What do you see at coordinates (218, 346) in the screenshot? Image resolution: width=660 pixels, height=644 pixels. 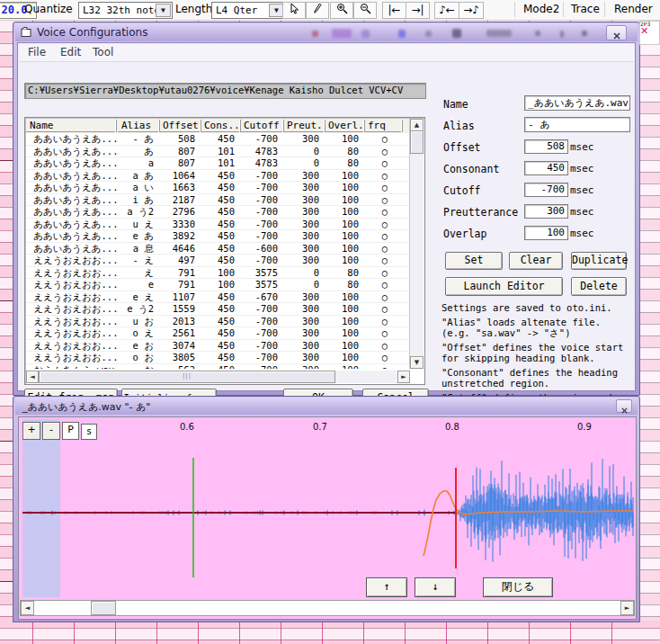 I see `table-row: _ええうおえおお...e お3074450-700300100○` at bounding box center [218, 346].